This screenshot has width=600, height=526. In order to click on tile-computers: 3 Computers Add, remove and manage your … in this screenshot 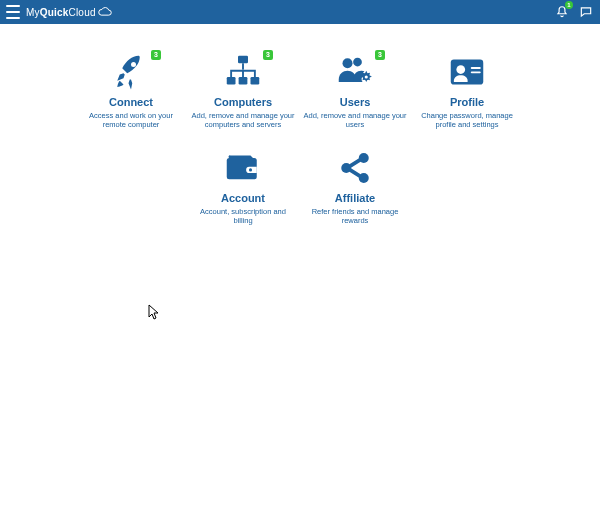, I will do `click(243, 91)`.